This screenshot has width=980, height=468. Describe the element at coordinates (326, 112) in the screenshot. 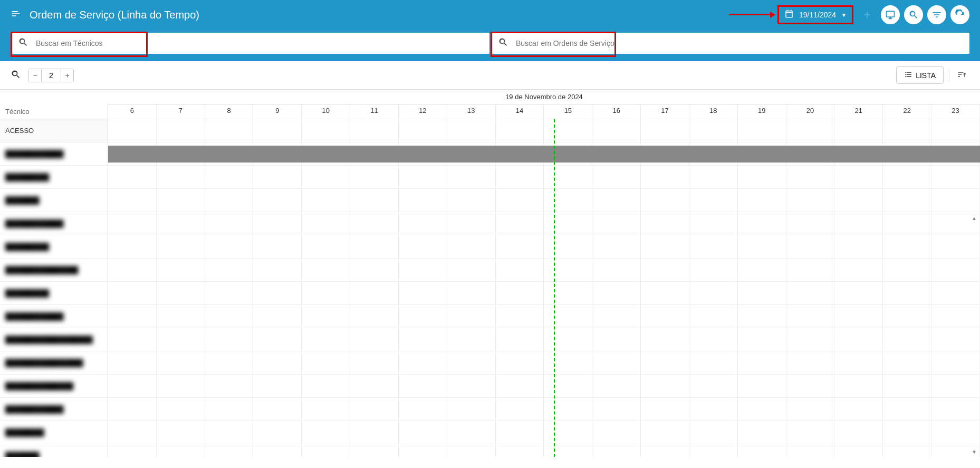

I see `hour-cell: 10` at that location.